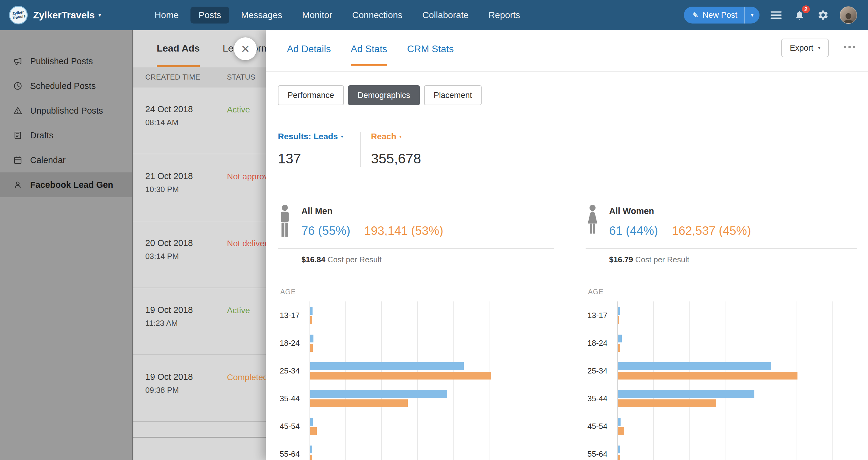 The image size is (868, 460). What do you see at coordinates (417, 292) in the screenshot?
I see `age-axis-label: AGE` at bounding box center [417, 292].